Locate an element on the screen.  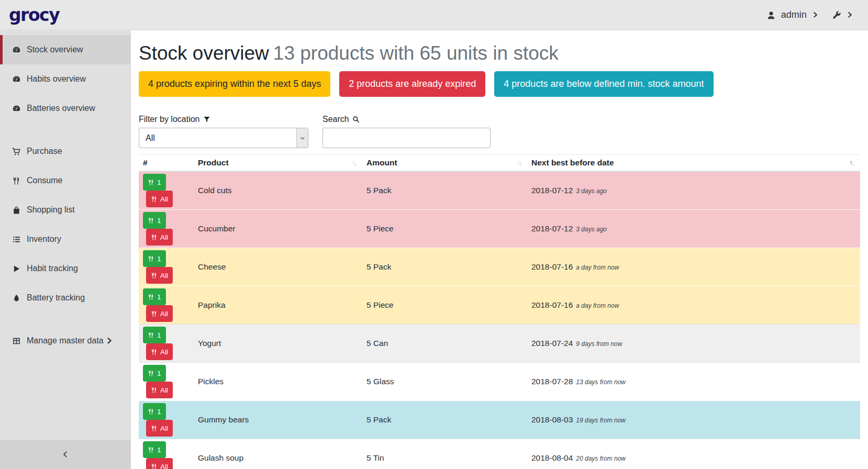
user-menu: admin is located at coordinates (793, 15).